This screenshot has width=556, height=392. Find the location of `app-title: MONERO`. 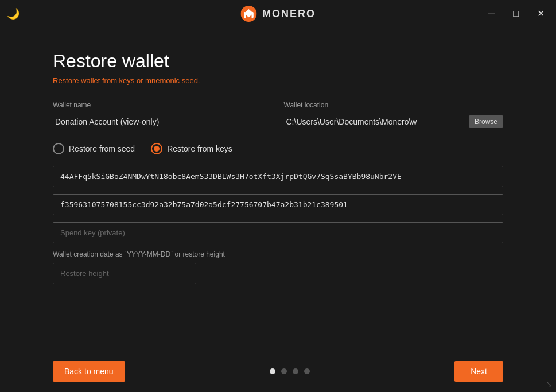

app-title: MONERO is located at coordinates (289, 14).